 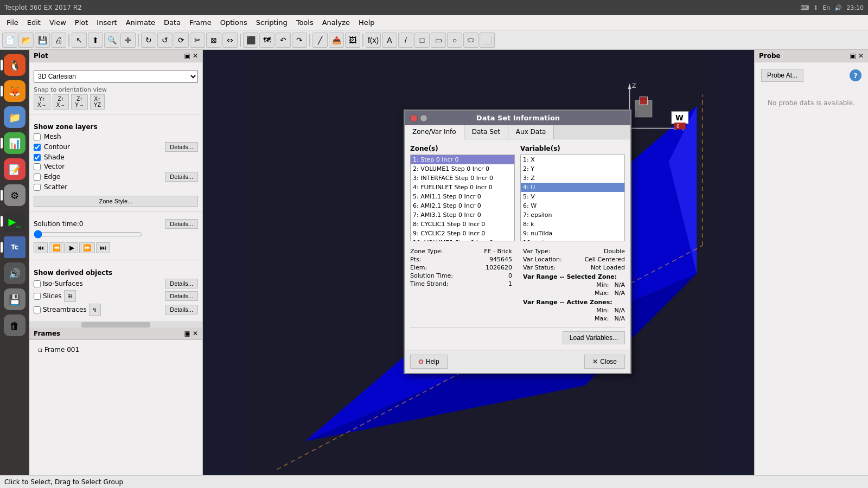 What do you see at coordinates (424, 118) in the screenshot?
I see `dialog-minimize-btn` at bounding box center [424, 118].